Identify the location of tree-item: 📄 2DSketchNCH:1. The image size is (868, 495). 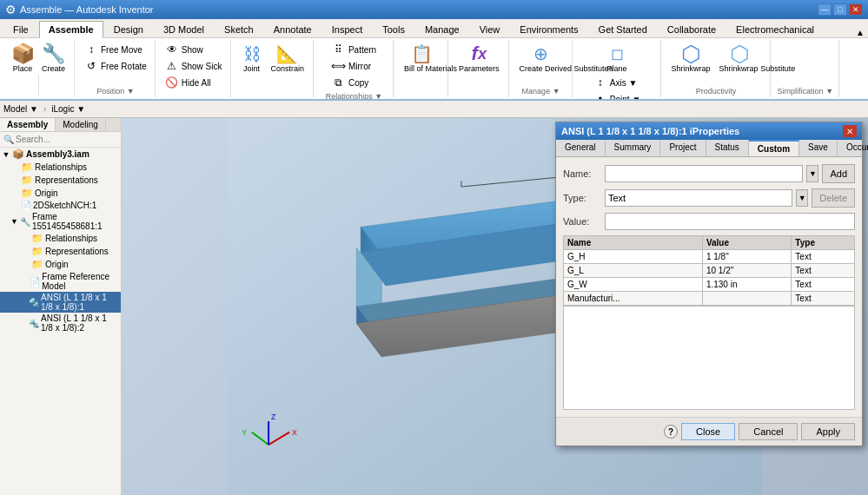
(61, 205).